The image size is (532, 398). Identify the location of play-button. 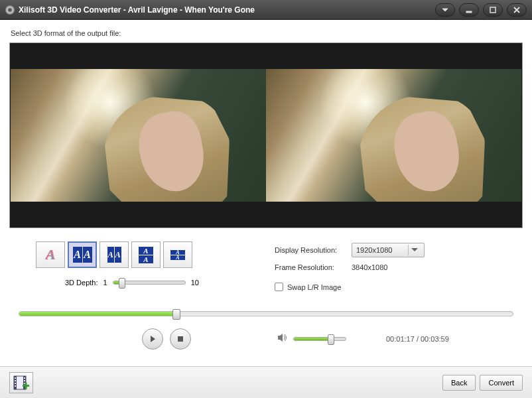
(153, 339).